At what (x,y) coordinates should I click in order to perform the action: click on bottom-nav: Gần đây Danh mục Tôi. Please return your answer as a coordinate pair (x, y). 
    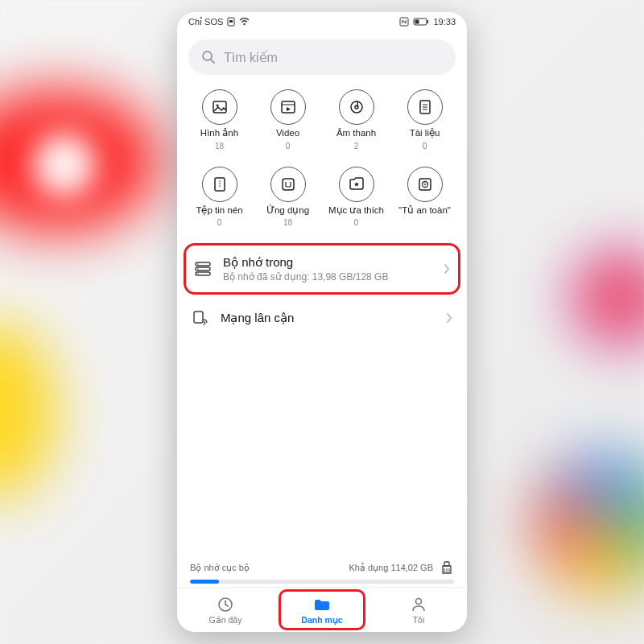
    Looking at the image, I should click on (322, 609).